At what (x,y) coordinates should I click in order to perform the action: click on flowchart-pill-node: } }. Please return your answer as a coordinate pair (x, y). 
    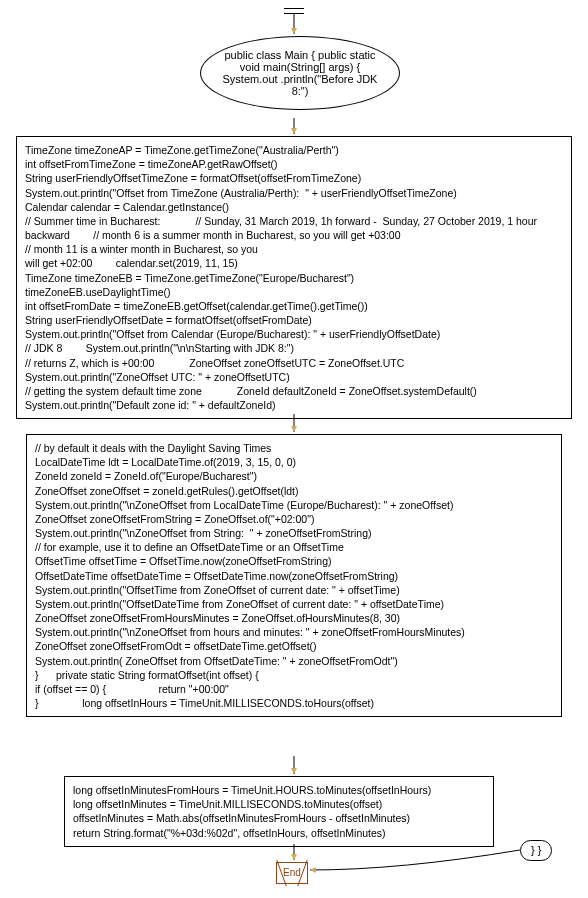
    Looking at the image, I should click on (536, 850).